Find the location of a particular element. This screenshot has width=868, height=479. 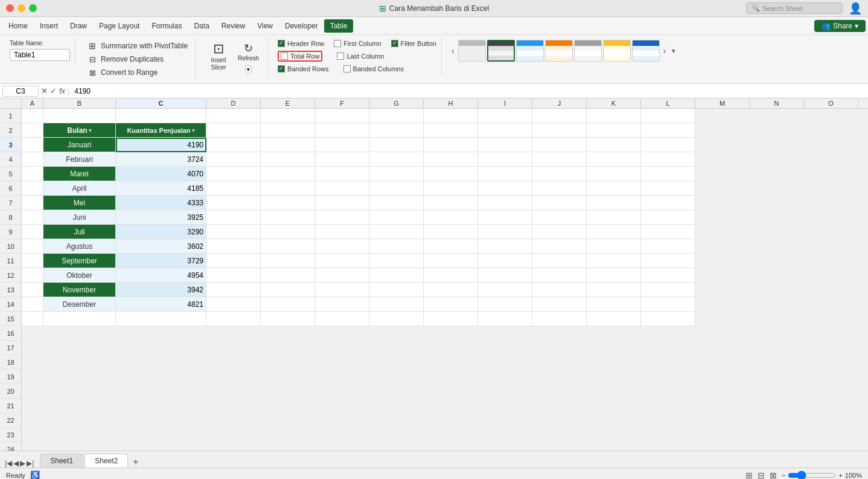

cell-k7 is located at coordinates (614, 203).